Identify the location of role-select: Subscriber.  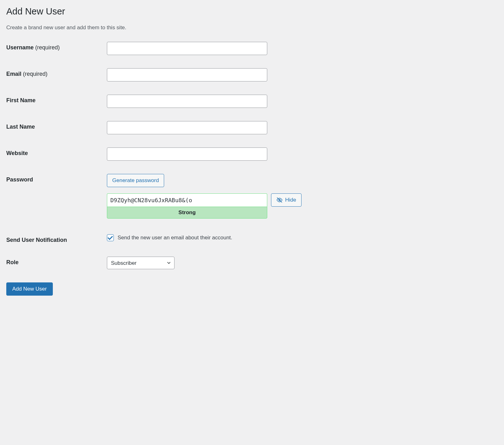
(141, 263).